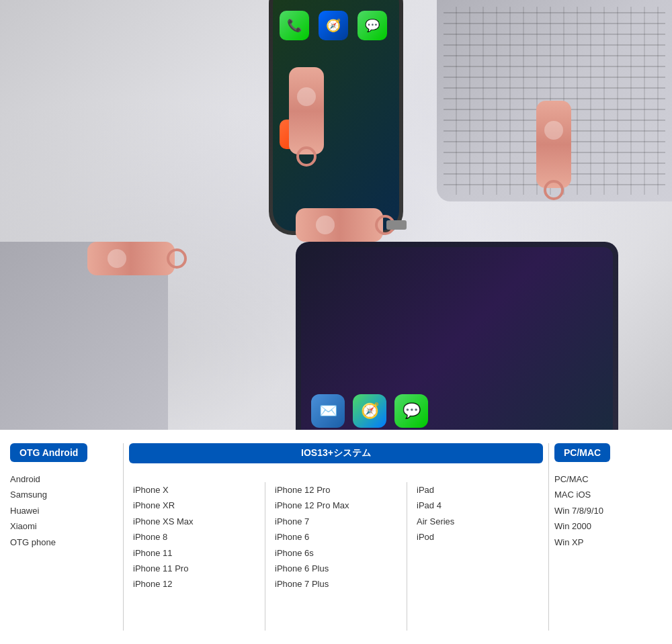 Image resolution: width=672 pixels, height=644 pixels. What do you see at coordinates (608, 537) in the screenshot?
I see `pc-column: PC/MAC PC/MAC MAC iOS Win 7/8/9/10 Win 2…` at bounding box center [608, 537].